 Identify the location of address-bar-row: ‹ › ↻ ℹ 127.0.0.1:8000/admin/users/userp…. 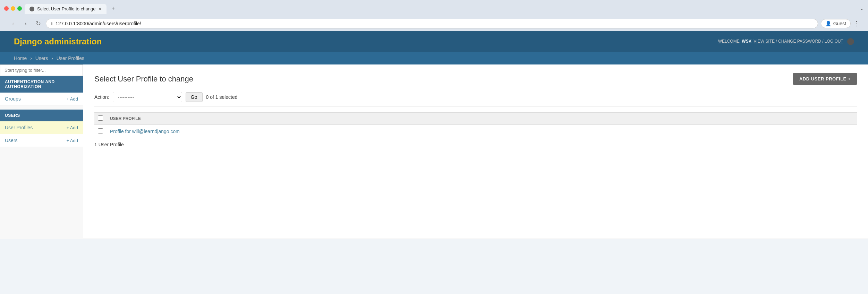
(434, 24).